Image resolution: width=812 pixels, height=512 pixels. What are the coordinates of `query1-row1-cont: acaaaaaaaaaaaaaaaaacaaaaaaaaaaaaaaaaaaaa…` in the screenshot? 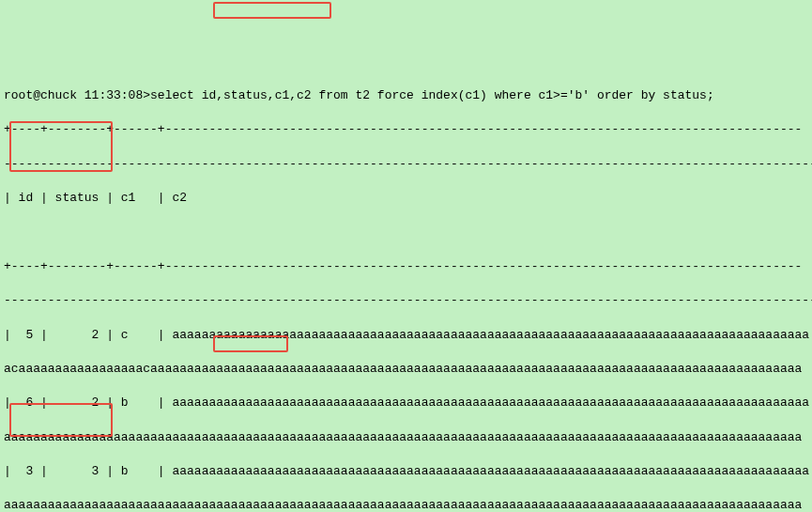 It's located at (406, 369).